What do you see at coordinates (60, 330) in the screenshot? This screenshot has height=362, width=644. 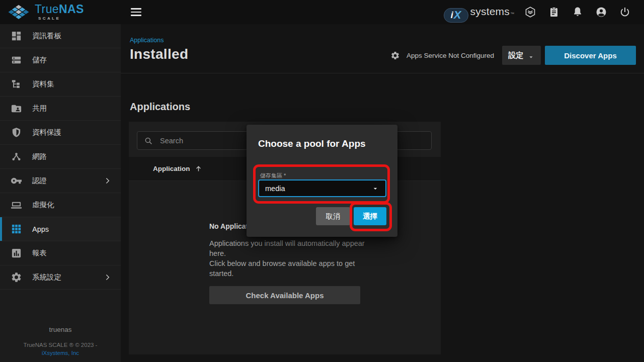 I see `hostname: truenas` at bounding box center [60, 330].